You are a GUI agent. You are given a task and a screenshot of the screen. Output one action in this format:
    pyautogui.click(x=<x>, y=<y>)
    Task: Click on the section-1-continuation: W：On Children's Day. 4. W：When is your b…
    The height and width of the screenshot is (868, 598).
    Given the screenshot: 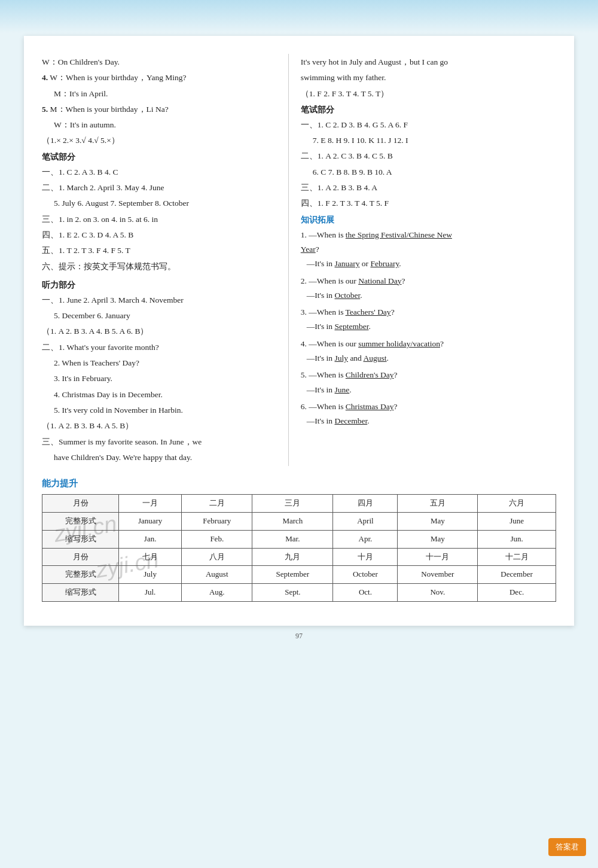 What is the action you would take?
    pyautogui.click(x=159, y=102)
    